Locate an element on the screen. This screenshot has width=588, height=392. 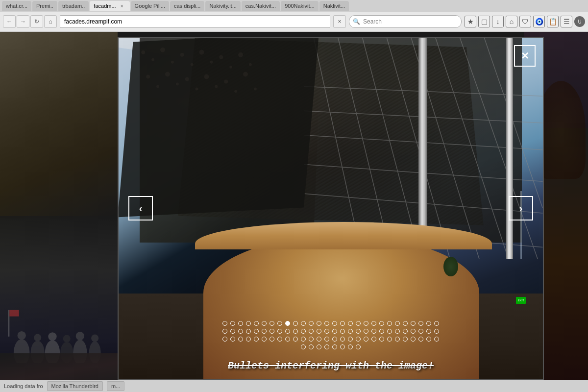
next-button: › is located at coordinates (521, 208).